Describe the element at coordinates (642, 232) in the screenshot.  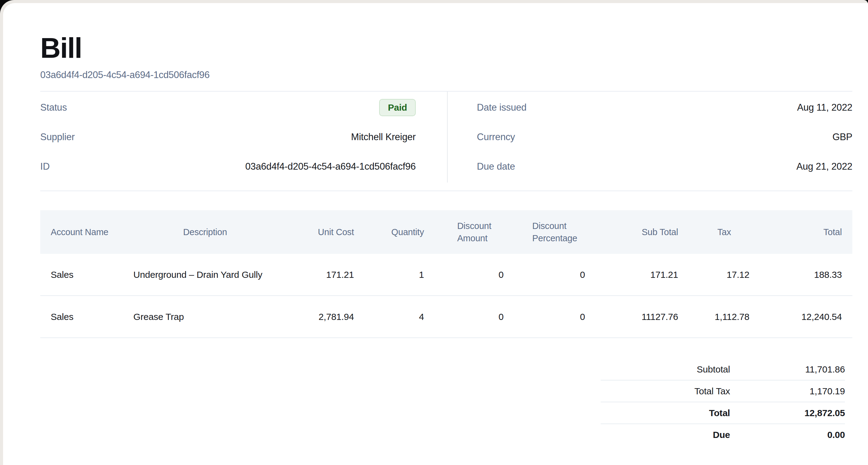
I see `column-header: Sub Total` at that location.